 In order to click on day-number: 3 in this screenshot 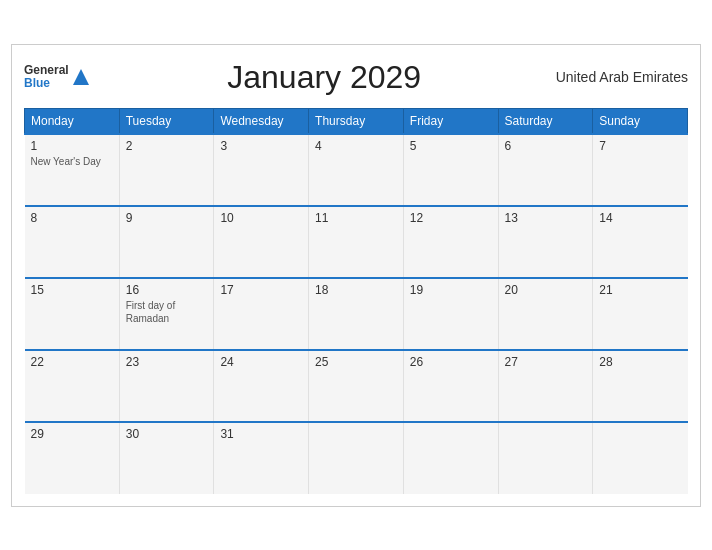, I will do `click(261, 146)`.